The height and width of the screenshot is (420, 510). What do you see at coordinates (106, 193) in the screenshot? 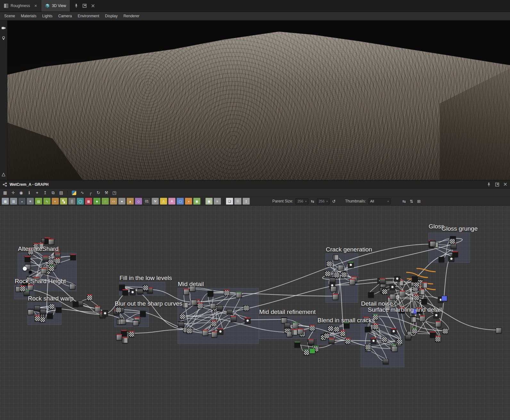
I see `tools-icon: ⚒` at bounding box center [106, 193].